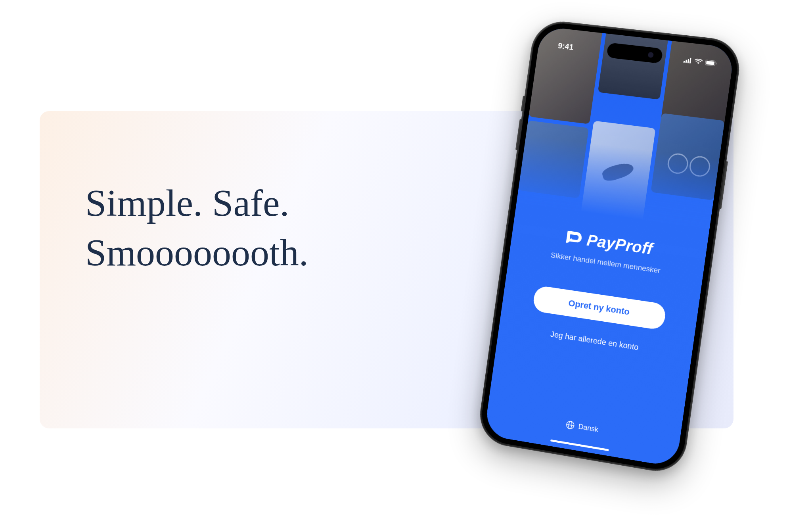 Image resolution: width=812 pixels, height=524 pixels. Describe the element at coordinates (234, 228) in the screenshot. I see `hero-headline: Simple. Safe. Smoooooooth.` at that location.